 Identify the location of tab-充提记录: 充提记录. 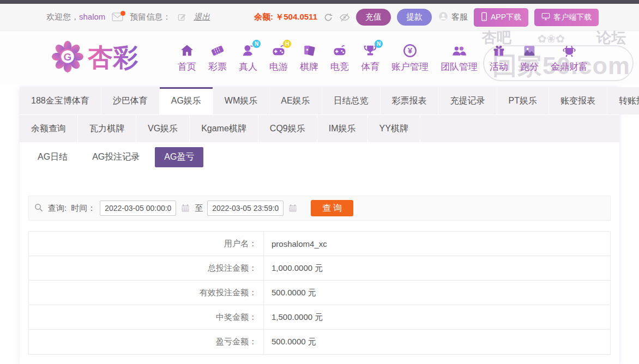
(468, 101).